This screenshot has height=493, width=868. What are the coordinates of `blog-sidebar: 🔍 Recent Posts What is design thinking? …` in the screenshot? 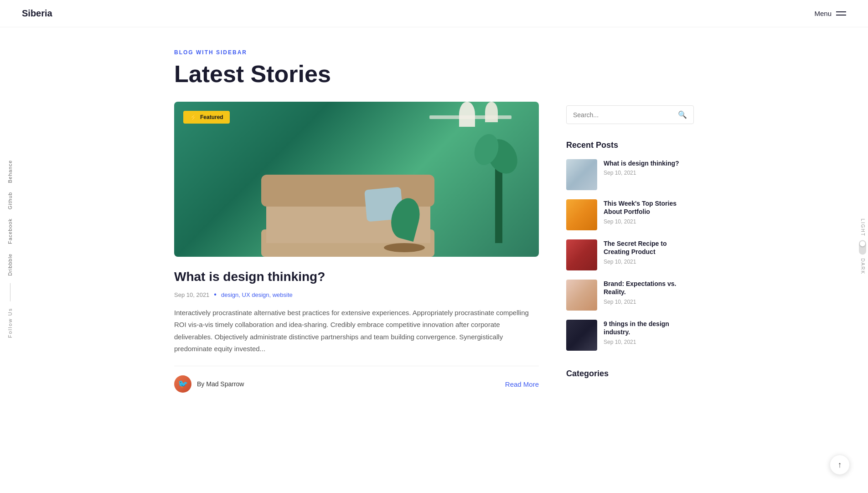 It's located at (630, 254).